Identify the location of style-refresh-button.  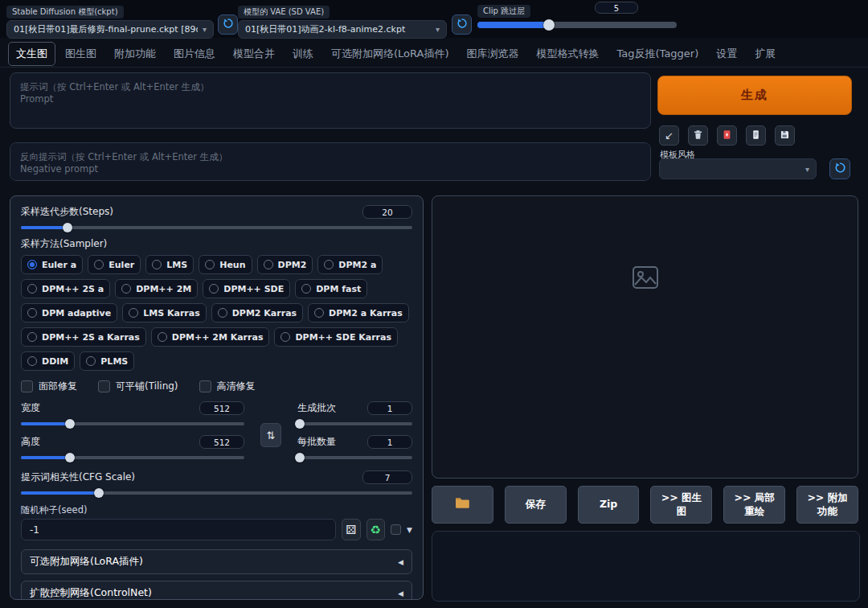
(840, 169).